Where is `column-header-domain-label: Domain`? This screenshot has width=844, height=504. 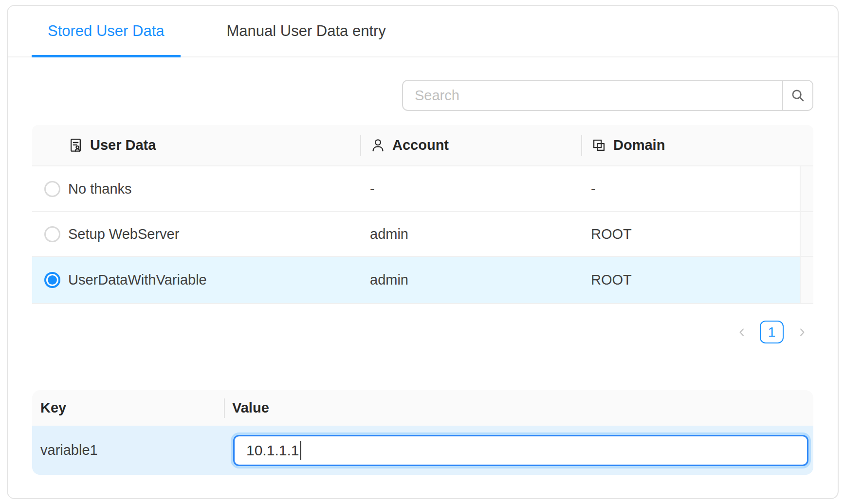 column-header-domain-label: Domain is located at coordinates (639, 145).